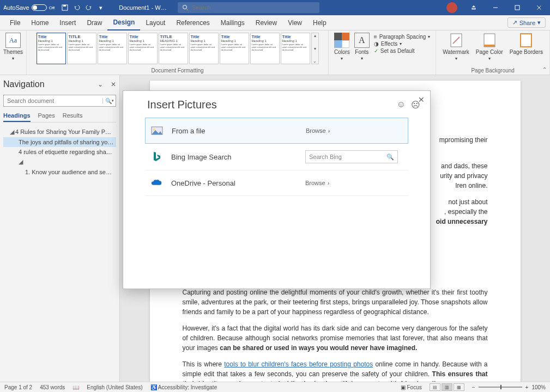  Describe the element at coordinates (402, 44) in the screenshot. I see `effects-button: ◑Effects▾` at that location.